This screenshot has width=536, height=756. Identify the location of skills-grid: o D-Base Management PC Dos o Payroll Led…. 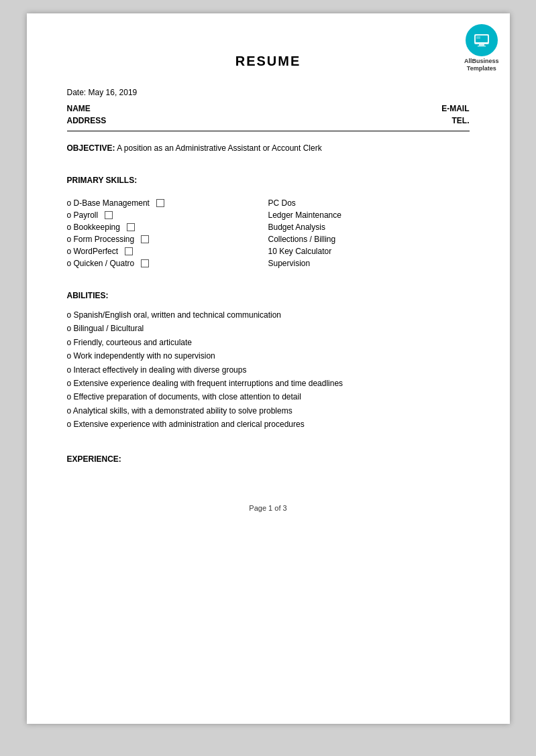
(268, 233).